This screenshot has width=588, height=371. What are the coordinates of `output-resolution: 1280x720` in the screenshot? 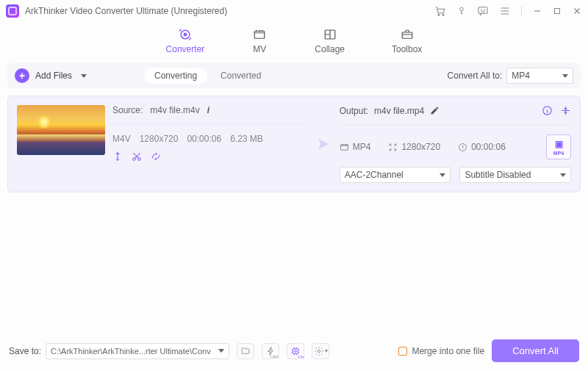 It's located at (420, 147).